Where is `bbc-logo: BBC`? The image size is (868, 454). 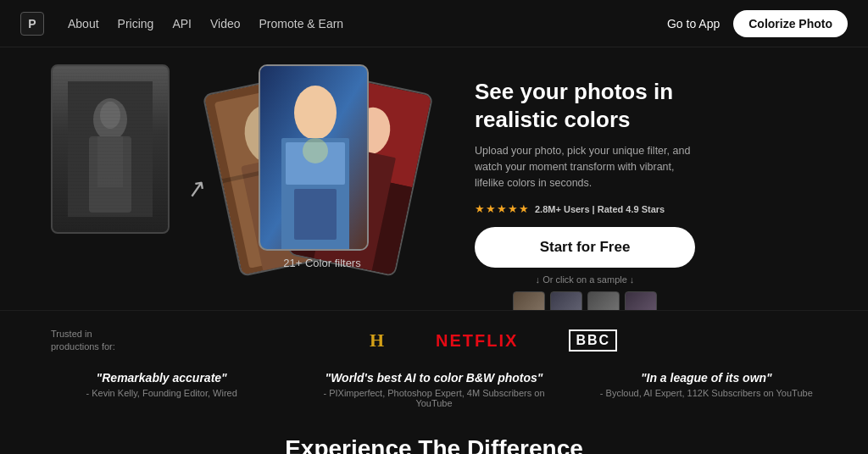
bbc-logo: BBC is located at coordinates (593, 340).